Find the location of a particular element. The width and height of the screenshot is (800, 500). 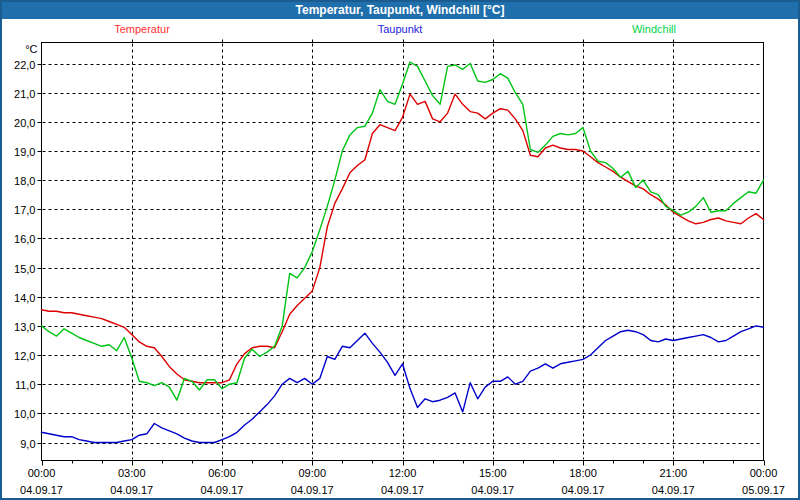

y-tick-label: 13,0 is located at coordinates (24, 327).